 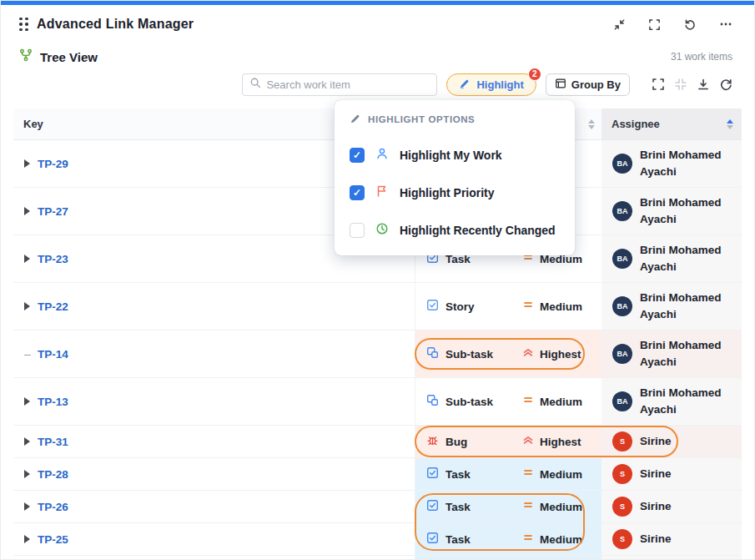 I want to click on option-label: Highlight My Work, so click(x=450, y=155).